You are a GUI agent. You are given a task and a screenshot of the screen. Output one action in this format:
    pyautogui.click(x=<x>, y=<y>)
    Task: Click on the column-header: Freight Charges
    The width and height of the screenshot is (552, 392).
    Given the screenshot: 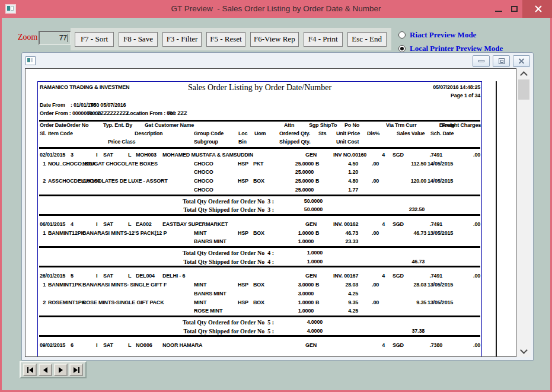 What is the action you would take?
    pyautogui.click(x=430, y=126)
    